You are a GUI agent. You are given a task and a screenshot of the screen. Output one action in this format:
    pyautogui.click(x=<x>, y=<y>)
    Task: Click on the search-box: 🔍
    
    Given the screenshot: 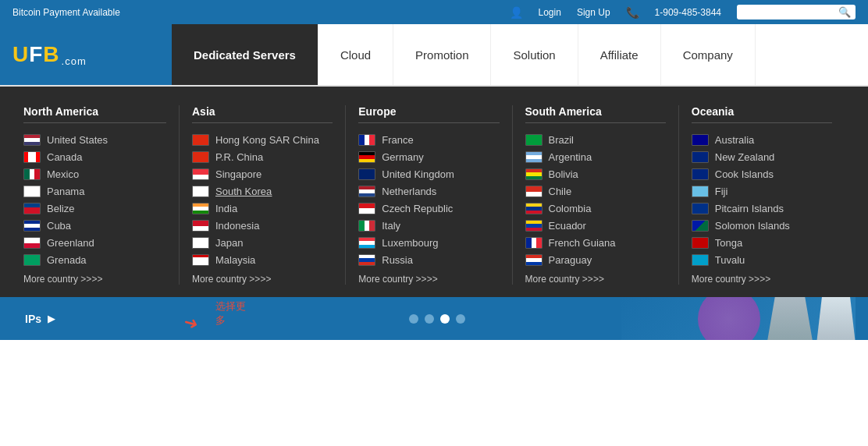 What is the action you would take?
    pyautogui.click(x=796, y=12)
    